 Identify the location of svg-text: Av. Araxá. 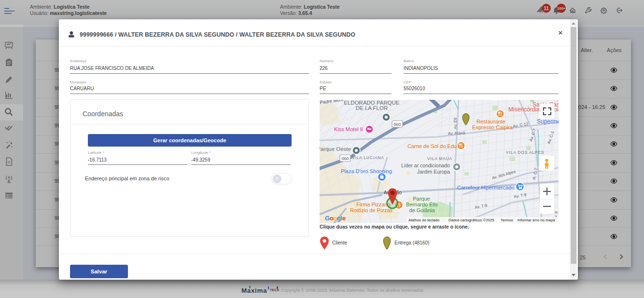
(457, 133).